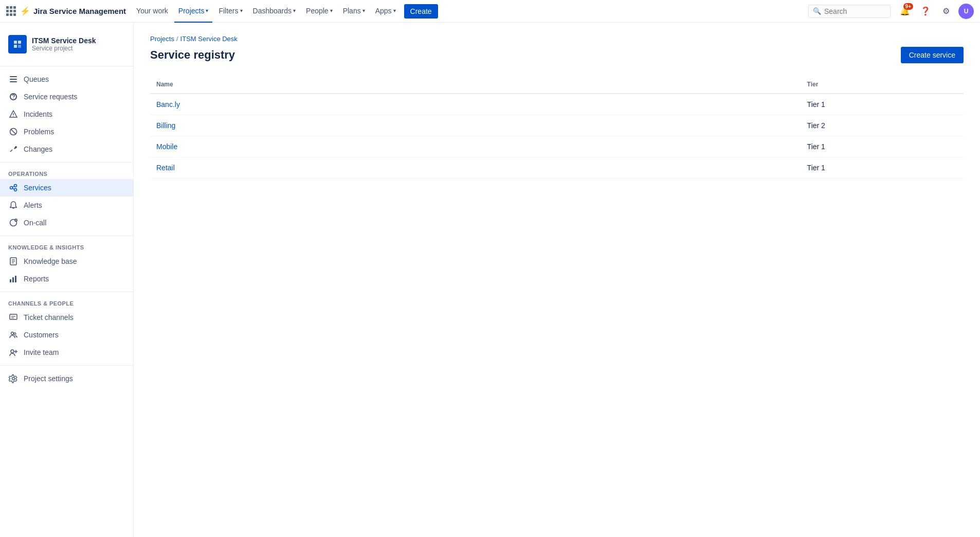 This screenshot has width=980, height=537. I want to click on breadcrumb: Projects / ITSM Service Desk, so click(557, 39).